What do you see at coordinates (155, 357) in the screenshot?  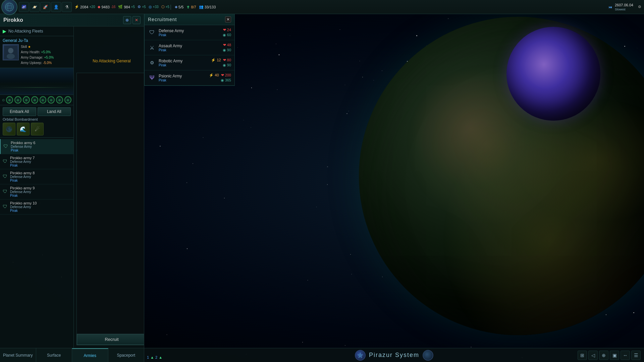 I see `page-controls: 1 ▲ 2 ▲` at bounding box center [155, 357].